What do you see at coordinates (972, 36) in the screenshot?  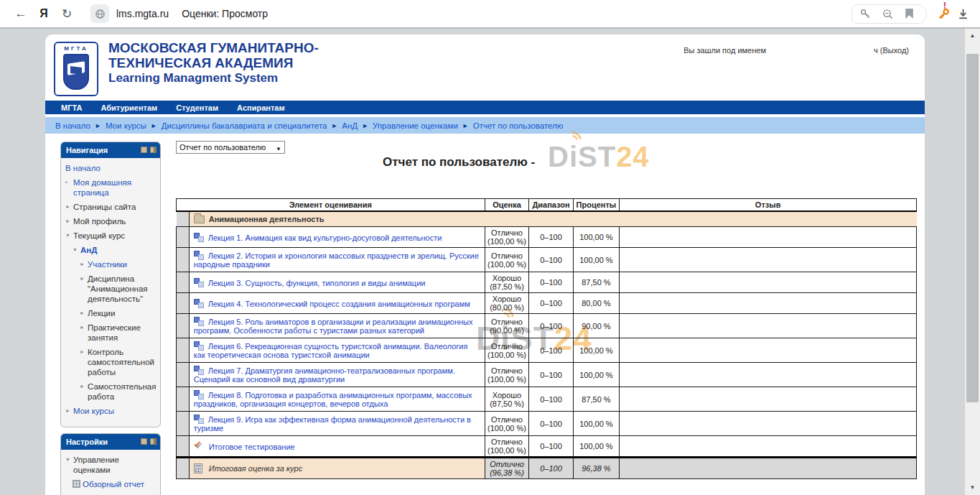 I see `scroll-up-icon: ▲` at bounding box center [972, 36].